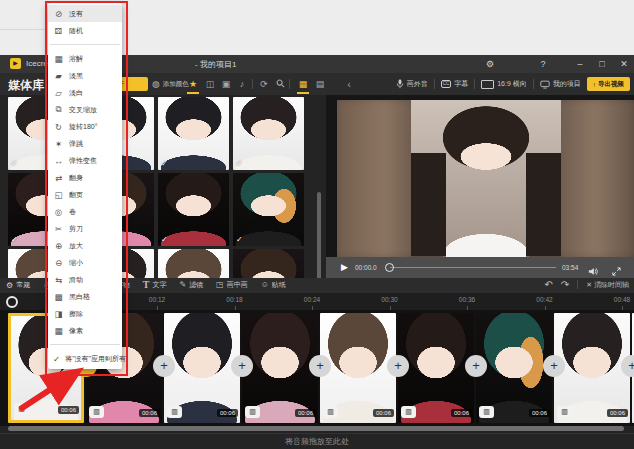  I want to click on media-library-title: 媒体库, so click(26, 86).